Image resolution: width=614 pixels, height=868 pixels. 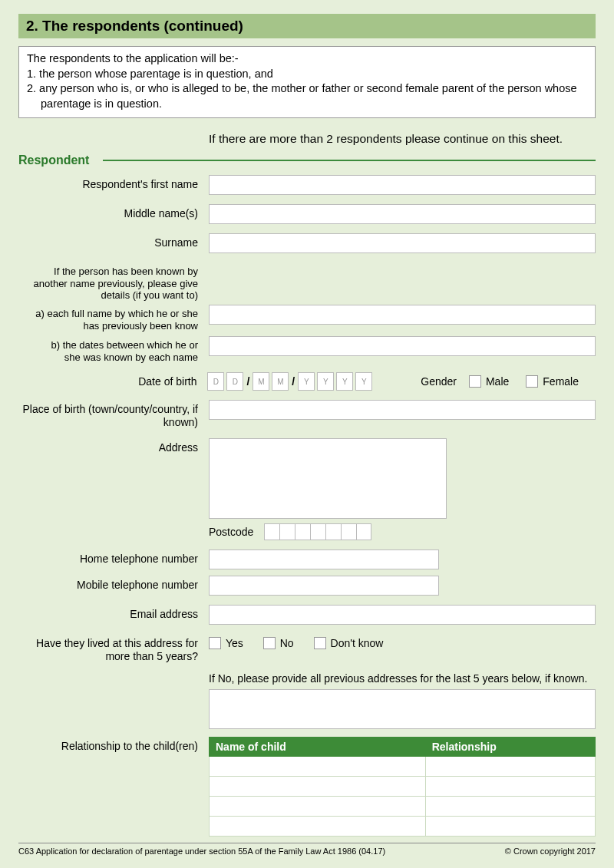 I want to click on label-yes: Yes, so click(x=235, y=643).